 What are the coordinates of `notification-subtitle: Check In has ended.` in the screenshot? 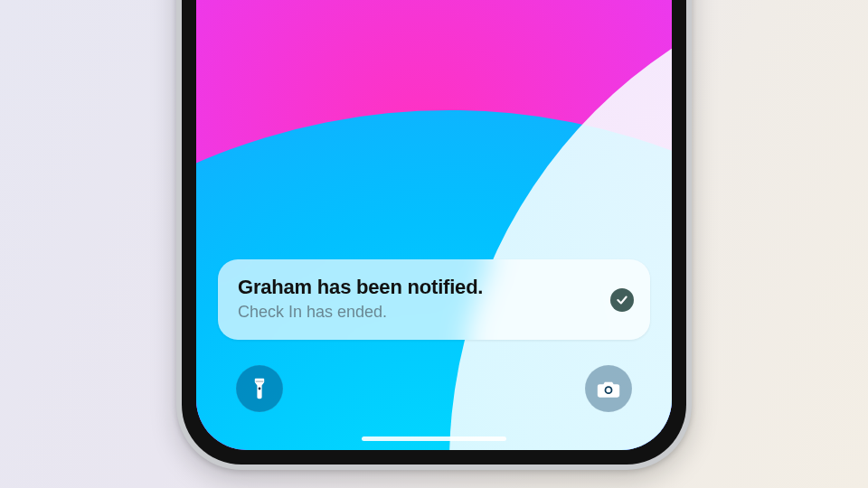 It's located at (415, 313).